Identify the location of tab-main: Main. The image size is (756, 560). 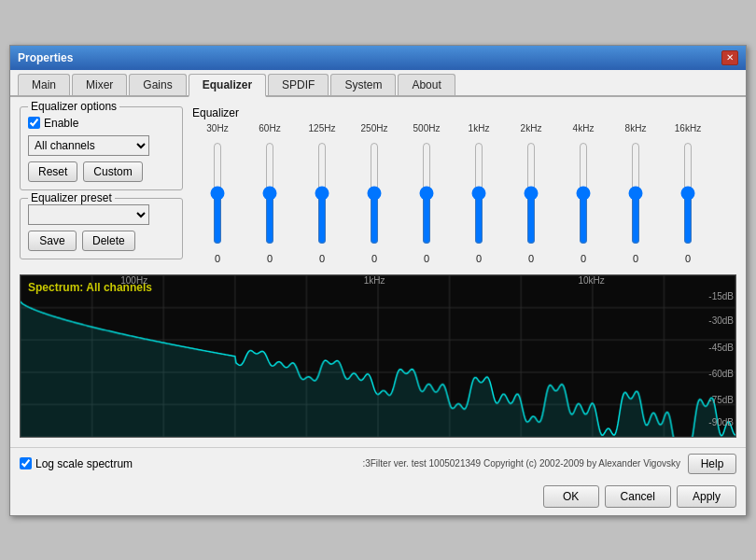
(44, 84).